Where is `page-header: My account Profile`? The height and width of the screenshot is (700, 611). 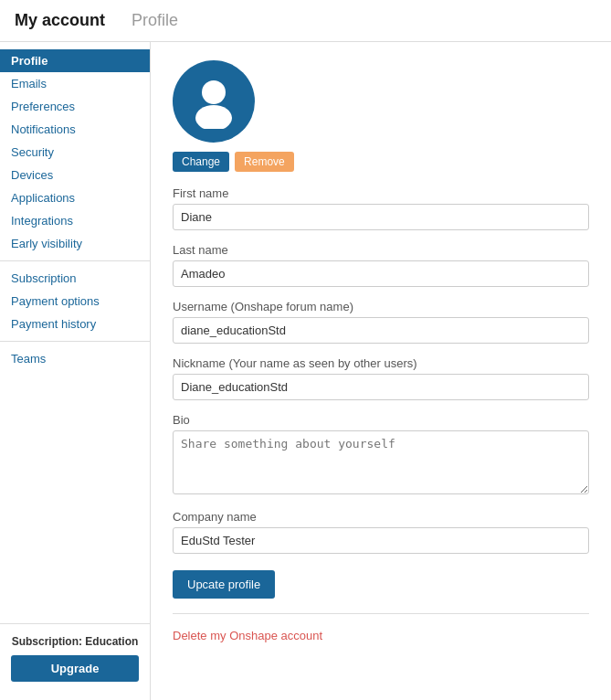
page-header: My account Profile is located at coordinates (305, 21).